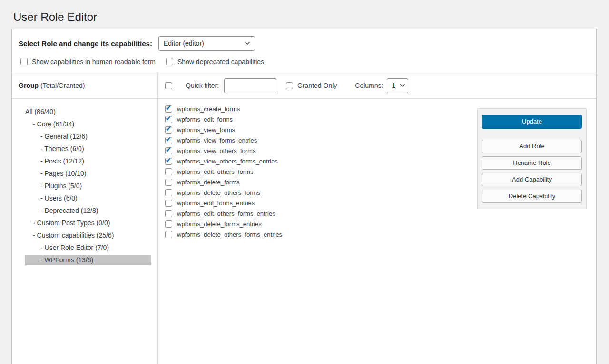 The image size is (609, 364). What do you see at coordinates (205, 120) in the screenshot?
I see `capability-label: wpforms_edit_forms` at bounding box center [205, 120].